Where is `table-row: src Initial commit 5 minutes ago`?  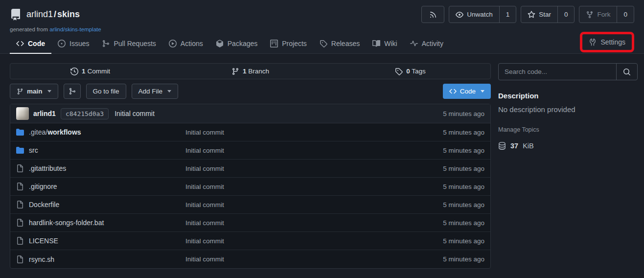 table-row: src Initial commit 5 minutes ago is located at coordinates (251, 151).